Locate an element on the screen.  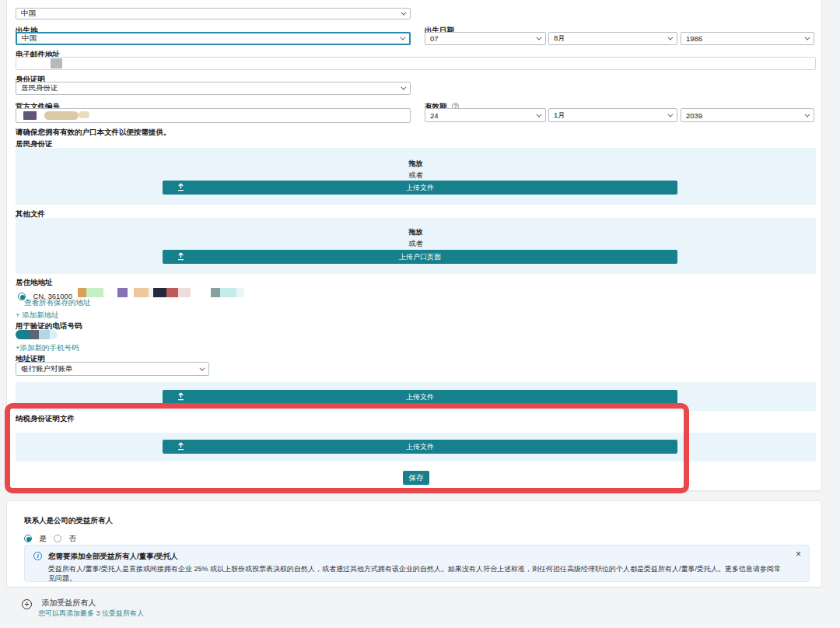
save-button: 保存 is located at coordinates (416, 478).